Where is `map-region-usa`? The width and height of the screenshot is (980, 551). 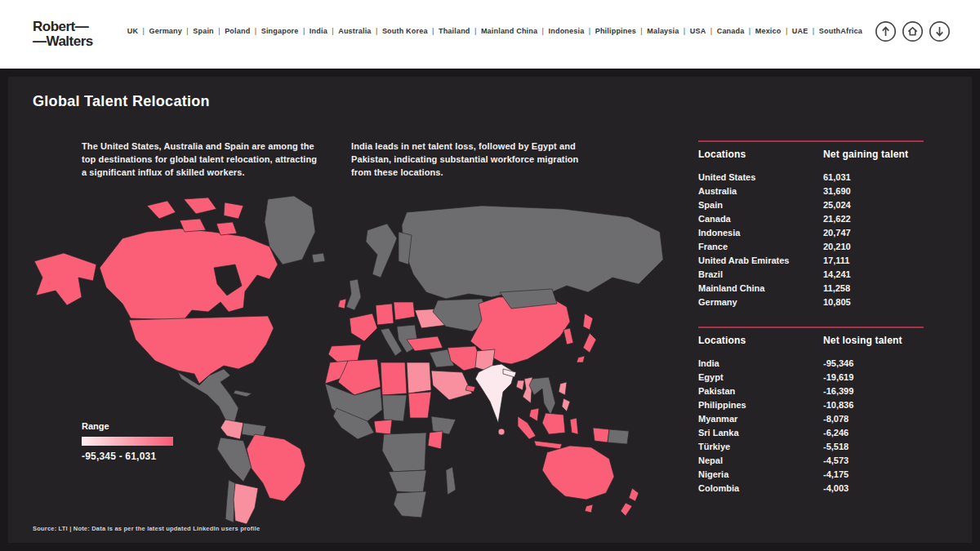 map-region-usa is located at coordinates (201, 349).